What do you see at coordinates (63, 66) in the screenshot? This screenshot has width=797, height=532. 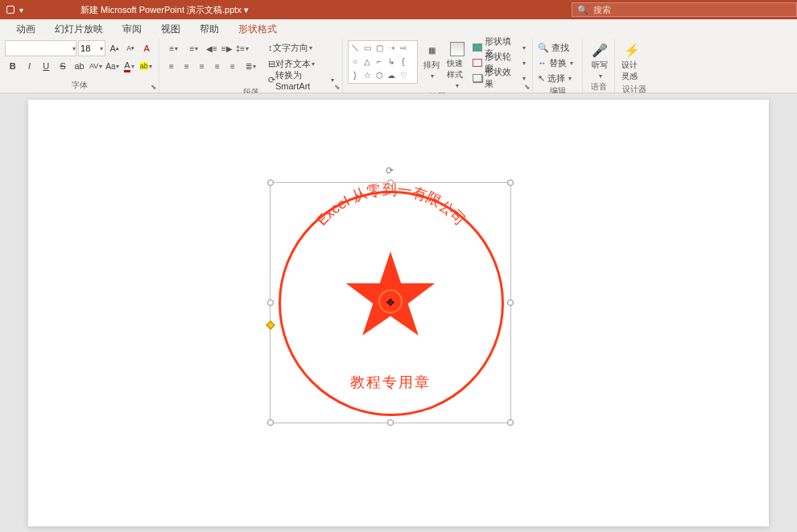 I see `strike-button: S` at bounding box center [63, 66].